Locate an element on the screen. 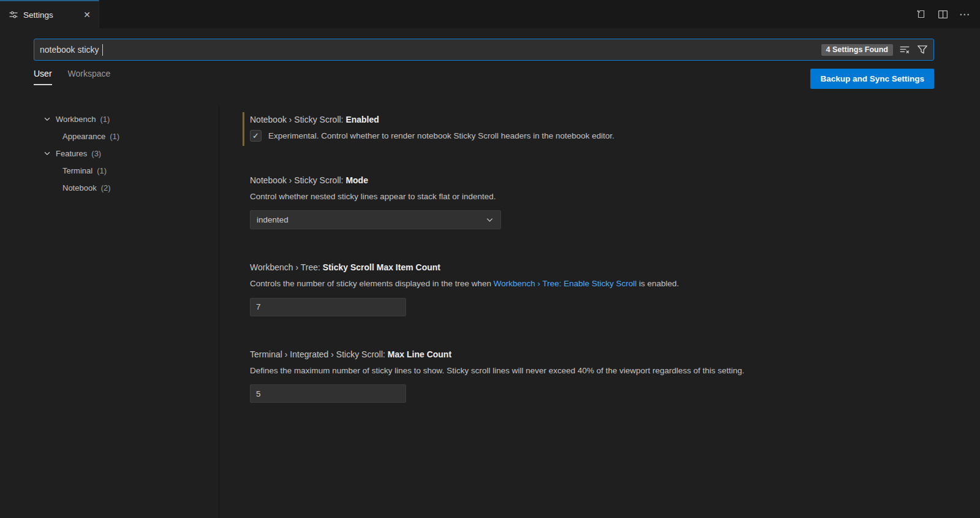 Image resolution: width=980 pixels, height=518 pixels. setting-description: Control whether nested sticky lines appe… is located at coordinates (606, 197).